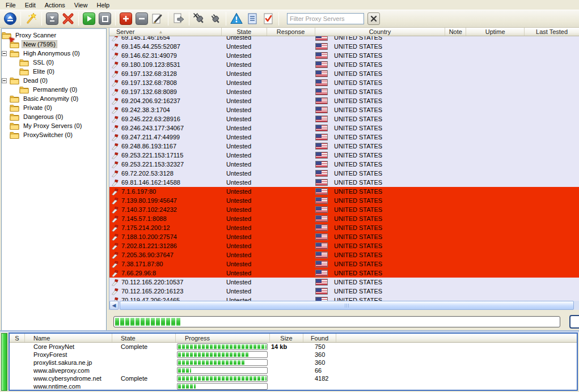 Image resolution: width=579 pixels, height=392 pixels. Describe the element at coordinates (31, 5) in the screenshot. I see `menu-item: Edit` at that location.